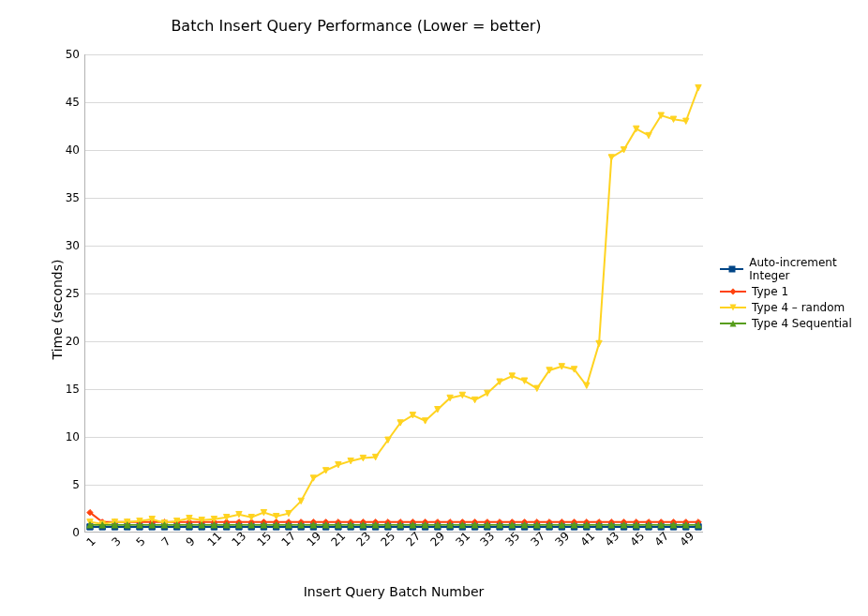 This screenshot has width=868, height=616. What do you see at coordinates (356, 26) in the screenshot?
I see `chart-title: Batch Insert Query Performance (Lower = …` at bounding box center [356, 26].